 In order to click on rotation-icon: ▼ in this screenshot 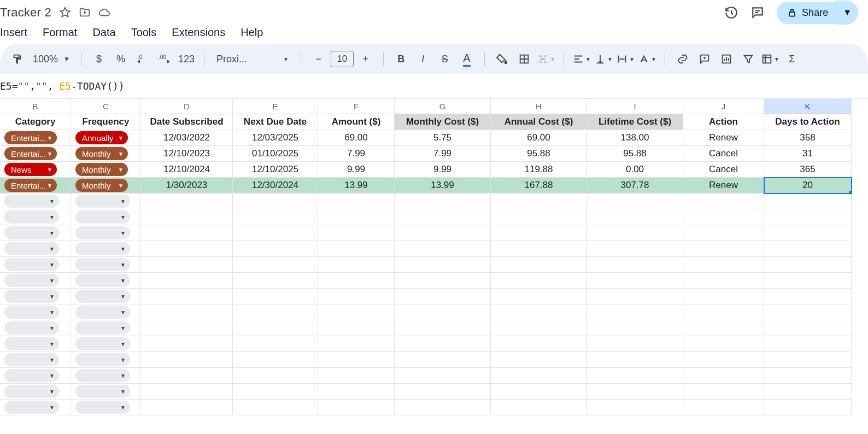, I will do `click(647, 59)`.